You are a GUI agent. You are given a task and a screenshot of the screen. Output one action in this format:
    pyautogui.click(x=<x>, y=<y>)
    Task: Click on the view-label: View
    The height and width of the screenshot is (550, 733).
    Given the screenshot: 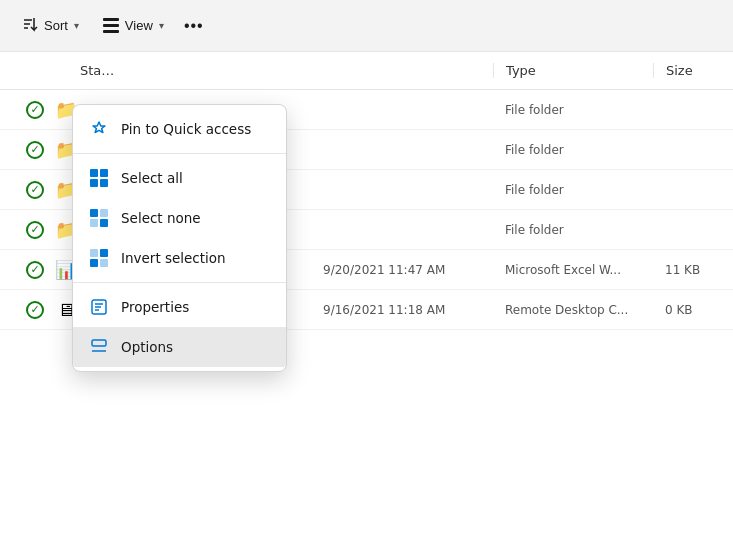 What is the action you would take?
    pyautogui.click(x=139, y=26)
    